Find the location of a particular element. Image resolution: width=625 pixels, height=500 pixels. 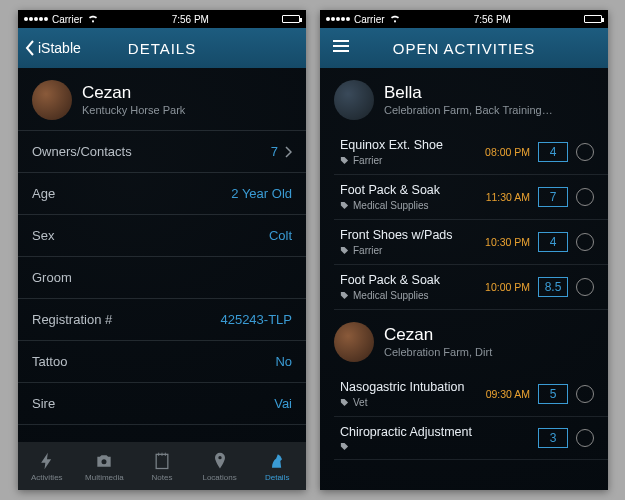

detail-value: 425243-TLP is located at coordinates (256, 320).